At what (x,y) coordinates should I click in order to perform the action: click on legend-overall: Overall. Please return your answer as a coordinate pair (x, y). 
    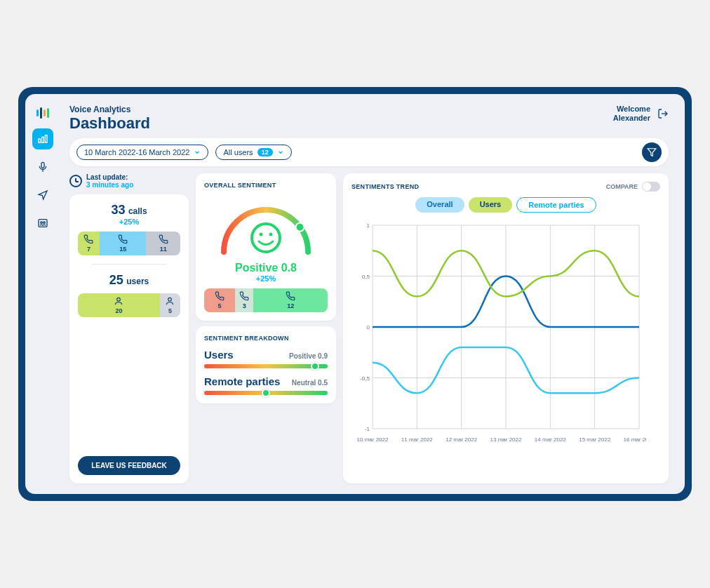
    Looking at the image, I should click on (439, 205).